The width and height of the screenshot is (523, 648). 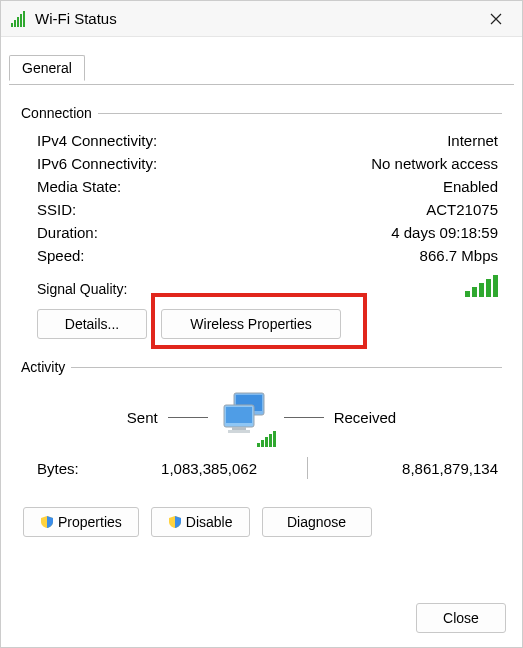 I want to click on ipv6-value: No network access, so click(x=434, y=164).